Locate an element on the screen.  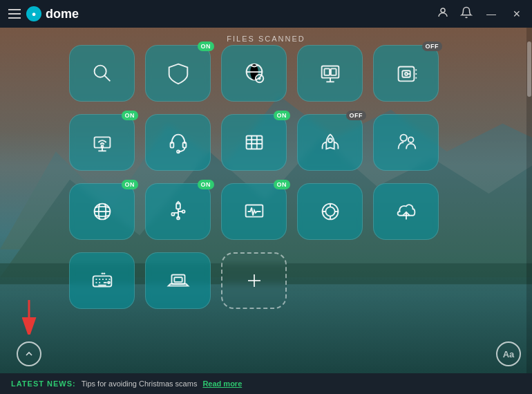
hamburger-menu is located at coordinates (15, 14).